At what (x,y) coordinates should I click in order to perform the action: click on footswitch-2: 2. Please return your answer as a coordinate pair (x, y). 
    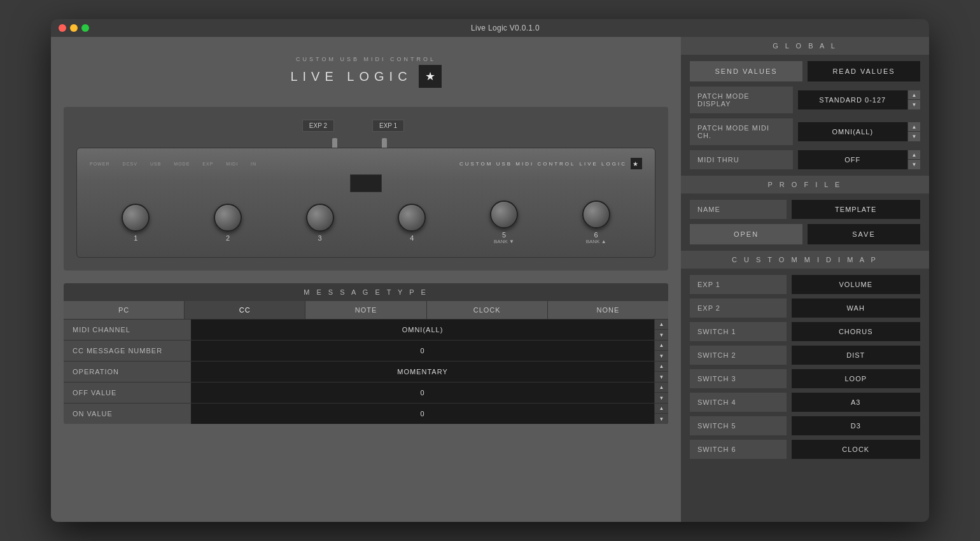
    Looking at the image, I should click on (228, 223).